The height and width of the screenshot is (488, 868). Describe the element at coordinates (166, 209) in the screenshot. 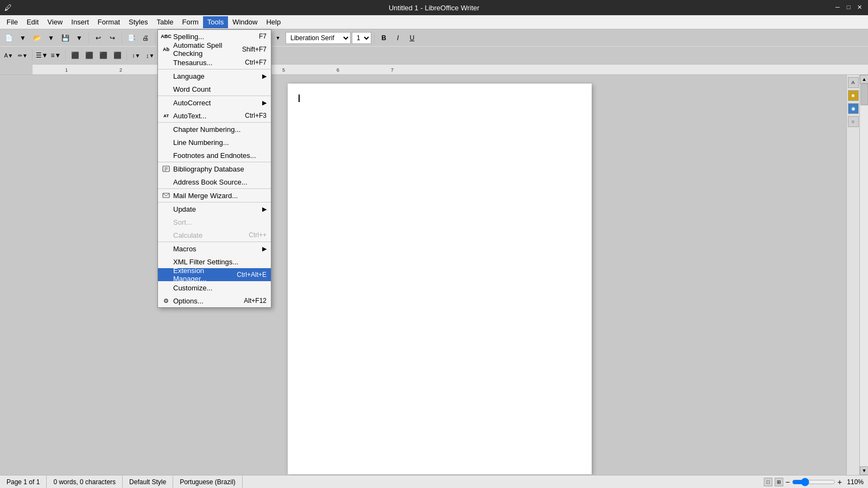

I see `update-icon` at that location.